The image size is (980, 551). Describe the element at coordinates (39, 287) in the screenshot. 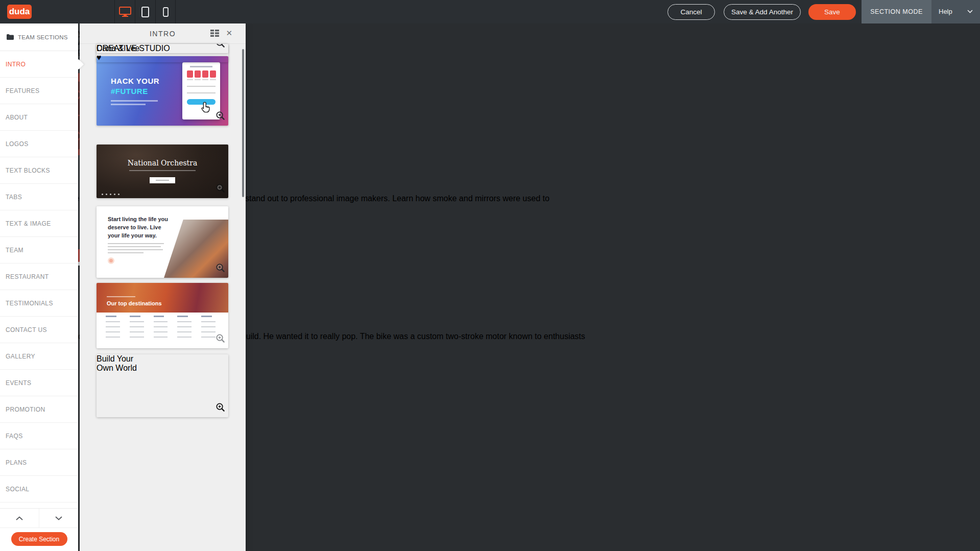

I see `sections-sidebar: TEAM SECTIONS INTRO FEATURES ABOUT LOGOS…` at that location.